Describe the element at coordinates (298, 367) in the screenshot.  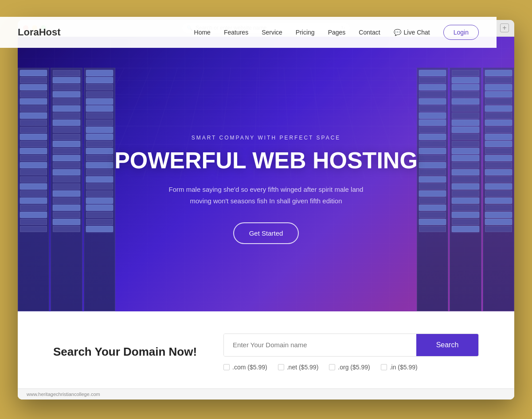
I see `ext-net: .net ($5.99)` at that location.